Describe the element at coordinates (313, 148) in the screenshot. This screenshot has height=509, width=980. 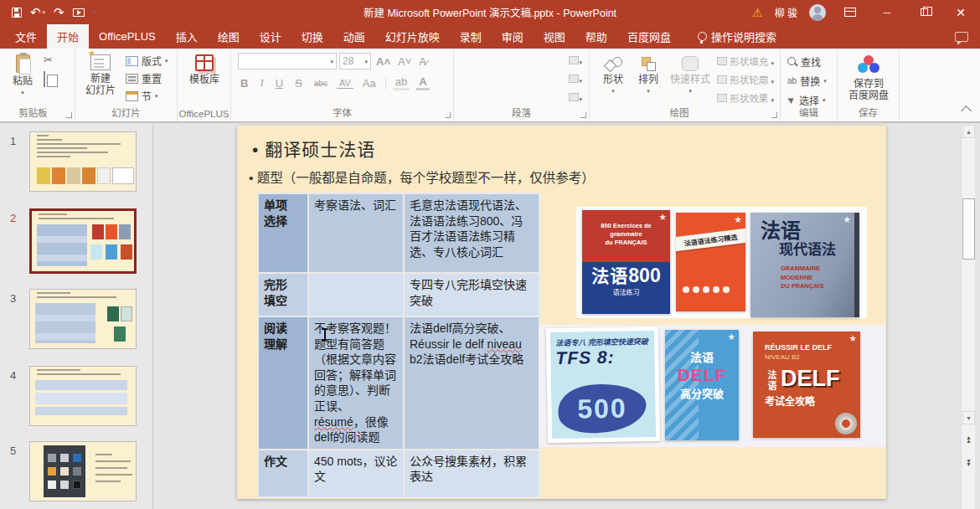
I see `slide-title: • 翻译硕士法语` at that location.